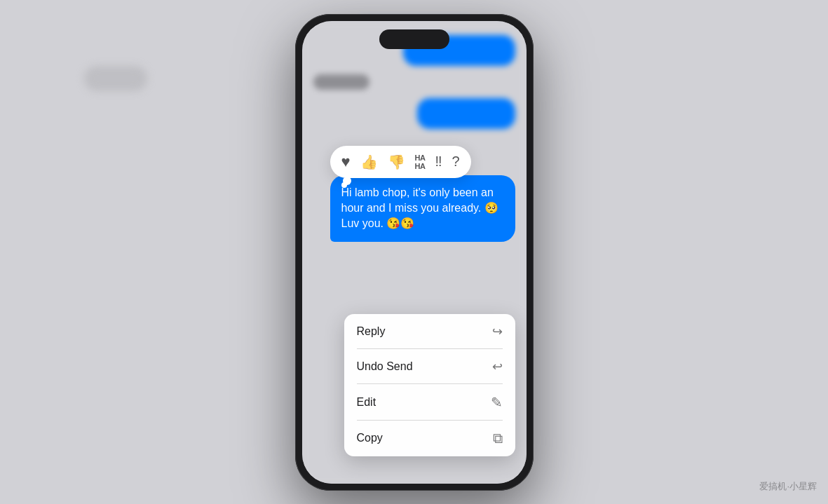 The width and height of the screenshot is (828, 504). I want to click on reaction-emphasis: ‼, so click(438, 161).